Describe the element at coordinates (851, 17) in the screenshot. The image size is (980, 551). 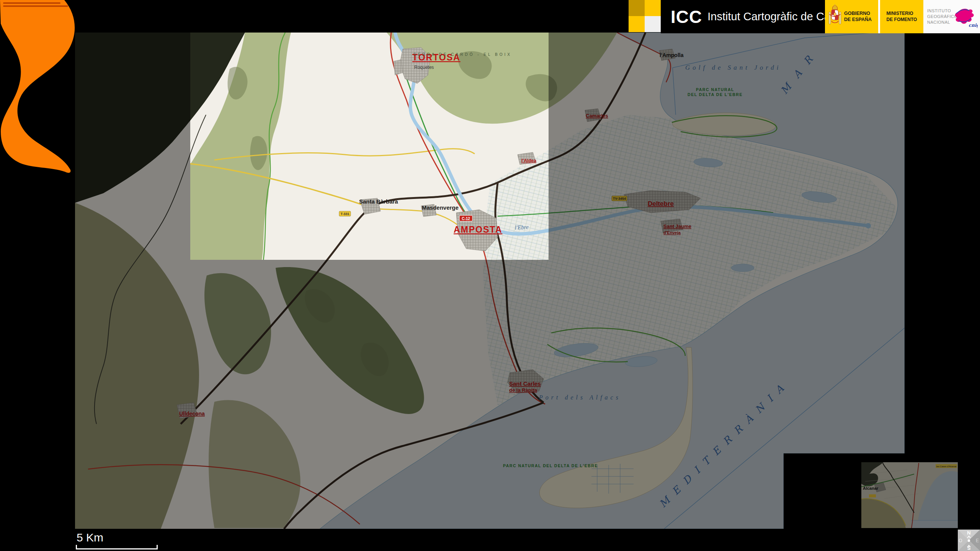
I see `gobierno-de-espana-logo: GOBIERNO DE ESPAÑA` at that location.